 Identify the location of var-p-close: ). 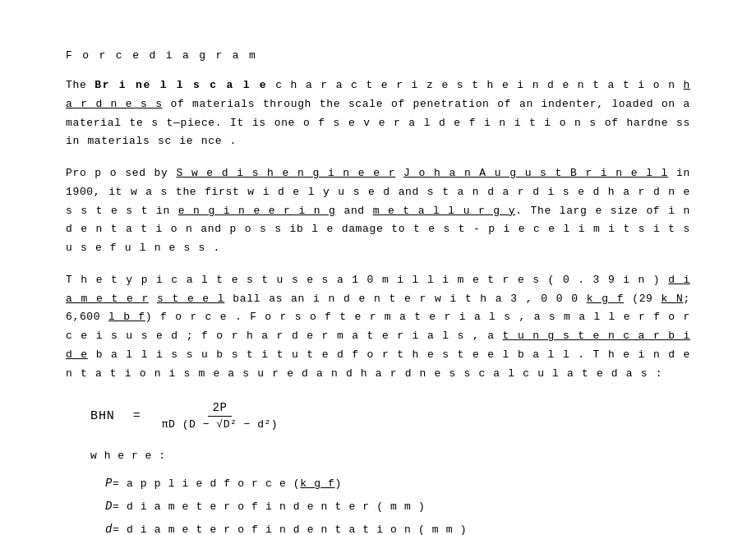
(339, 483).